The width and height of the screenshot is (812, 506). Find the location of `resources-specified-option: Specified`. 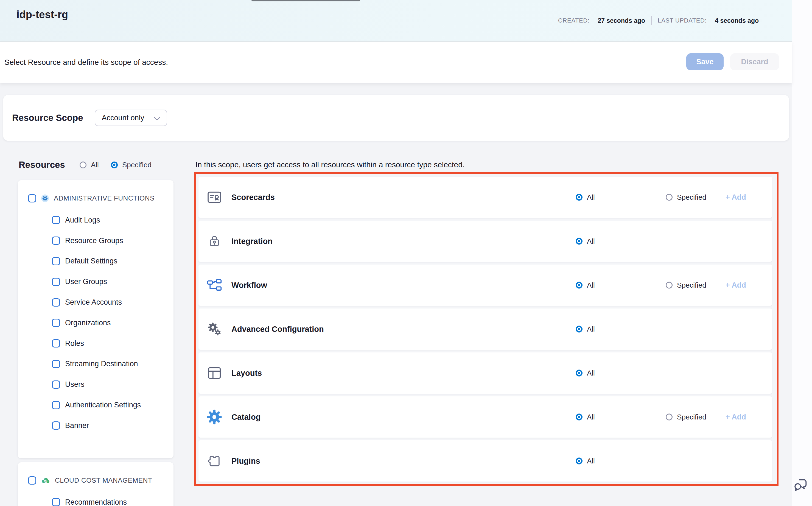

resources-specified-option: Specified is located at coordinates (131, 165).